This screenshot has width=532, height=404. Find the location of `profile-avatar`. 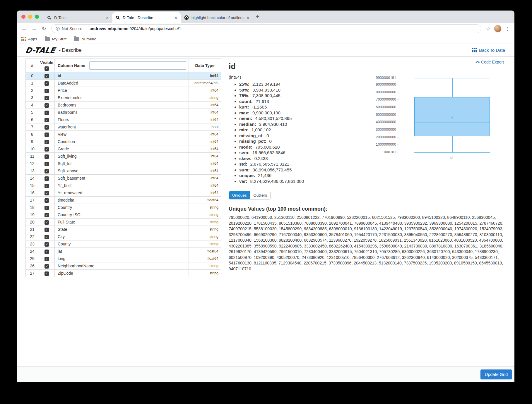

profile-avatar is located at coordinates (498, 29).